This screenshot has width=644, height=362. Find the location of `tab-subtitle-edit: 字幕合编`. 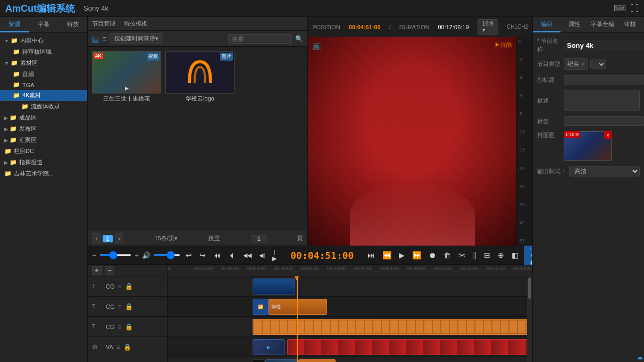

tab-subtitle-edit: 字幕合编 is located at coordinates (603, 24).